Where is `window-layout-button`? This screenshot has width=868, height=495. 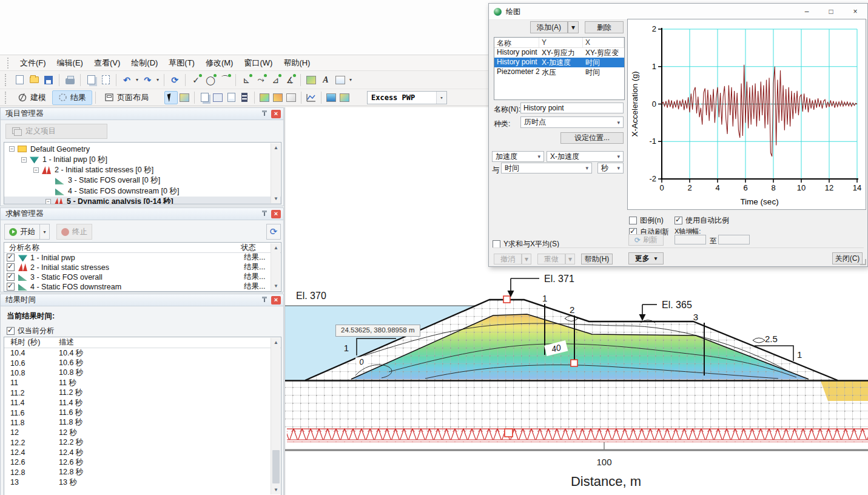 window-layout-button is located at coordinates (218, 98).